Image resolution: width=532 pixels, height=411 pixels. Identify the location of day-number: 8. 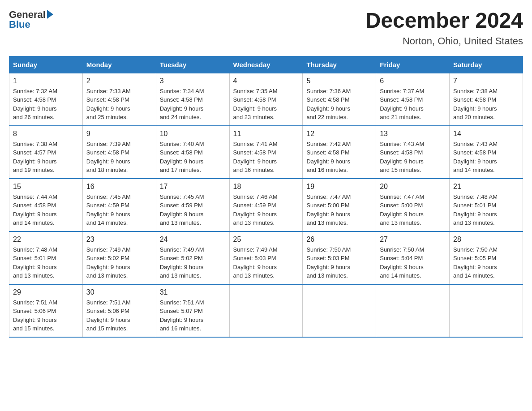
(46, 134).